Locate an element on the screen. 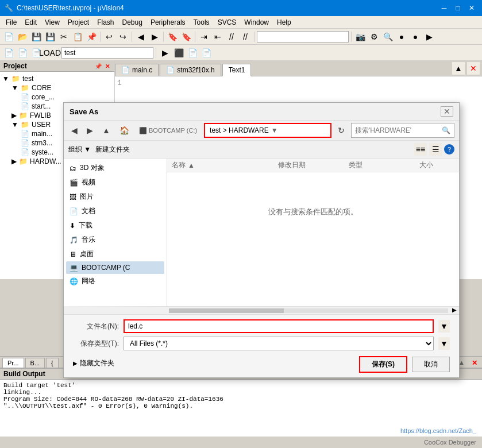  back-btn: ◀ is located at coordinates (141, 37).